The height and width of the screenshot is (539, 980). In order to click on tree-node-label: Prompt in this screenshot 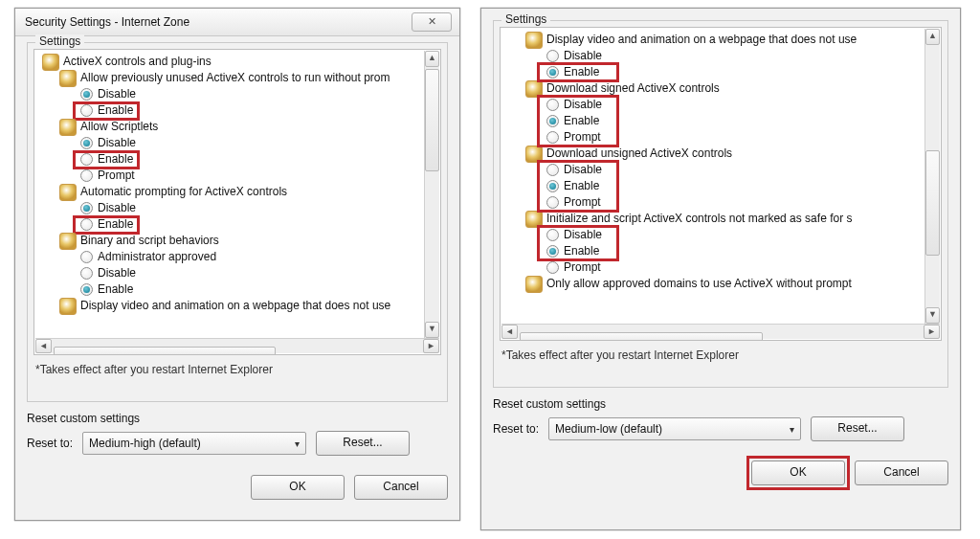, I will do `click(582, 268)`.